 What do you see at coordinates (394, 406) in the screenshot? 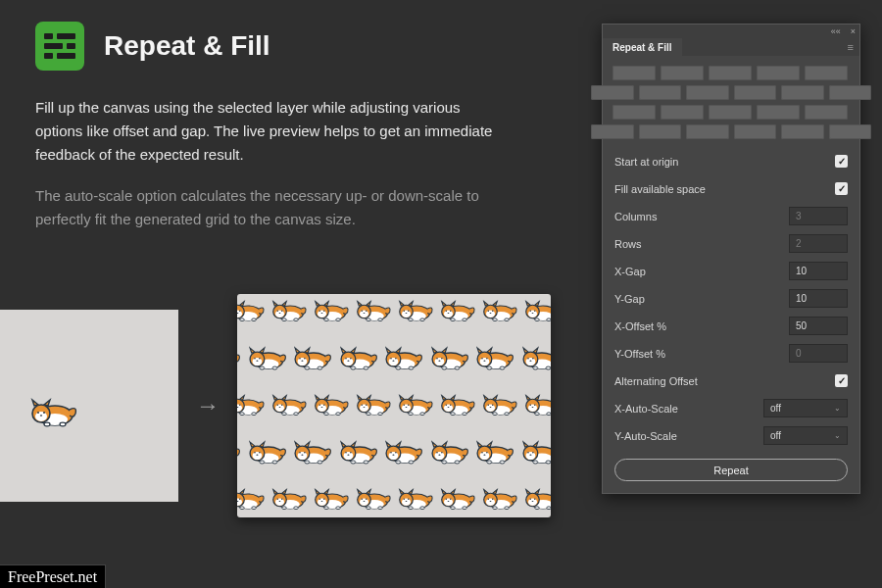
I see `pattern-grid` at bounding box center [394, 406].